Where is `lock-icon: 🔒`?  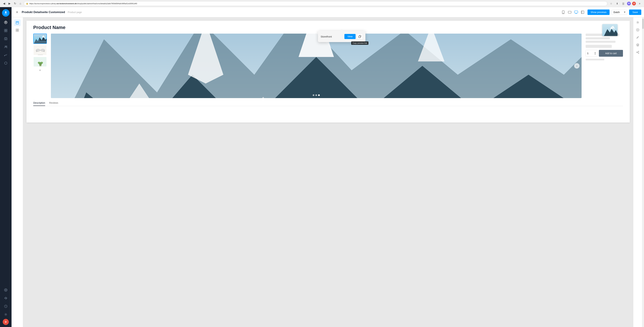 lock-icon: 🔒 is located at coordinates (27, 4).